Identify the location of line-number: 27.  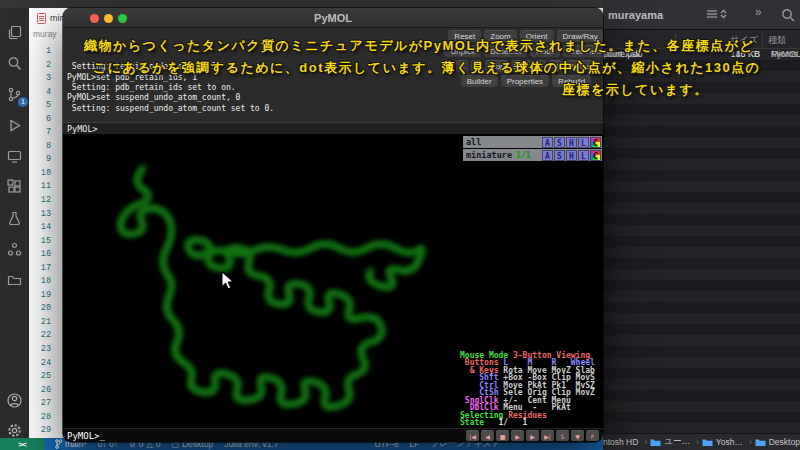
(42, 405).